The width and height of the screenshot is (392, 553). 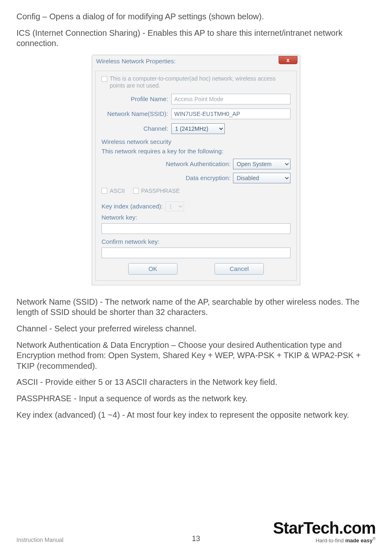 What do you see at coordinates (136, 99) in the screenshot?
I see `profile-name-label: Profile Name:` at bounding box center [136, 99].